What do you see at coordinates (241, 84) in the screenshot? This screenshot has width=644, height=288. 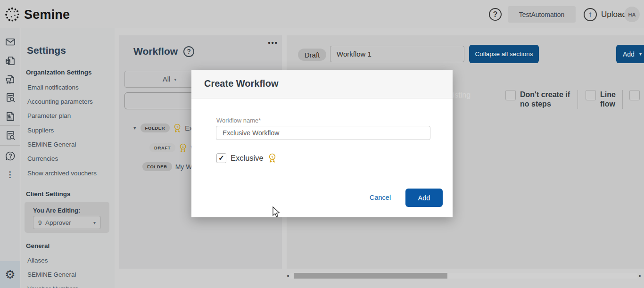 I see `modal-title: Create Workflow` at bounding box center [241, 84].